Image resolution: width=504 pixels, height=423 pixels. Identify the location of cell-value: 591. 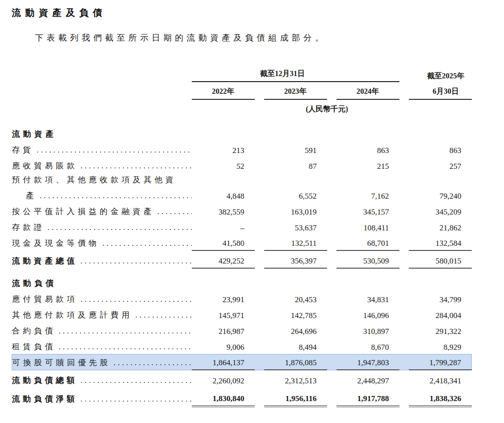
(296, 149).